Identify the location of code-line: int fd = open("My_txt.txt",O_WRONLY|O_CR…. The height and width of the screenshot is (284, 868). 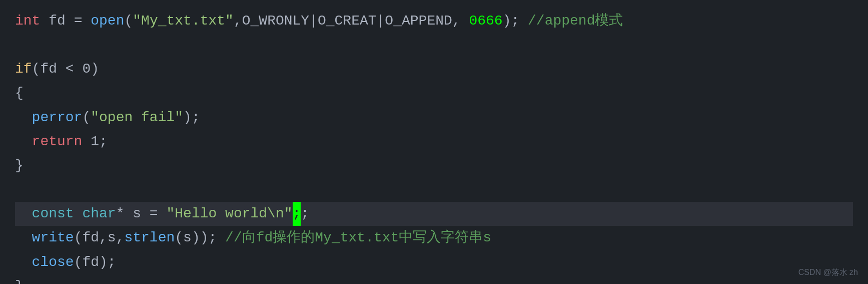
(434, 21).